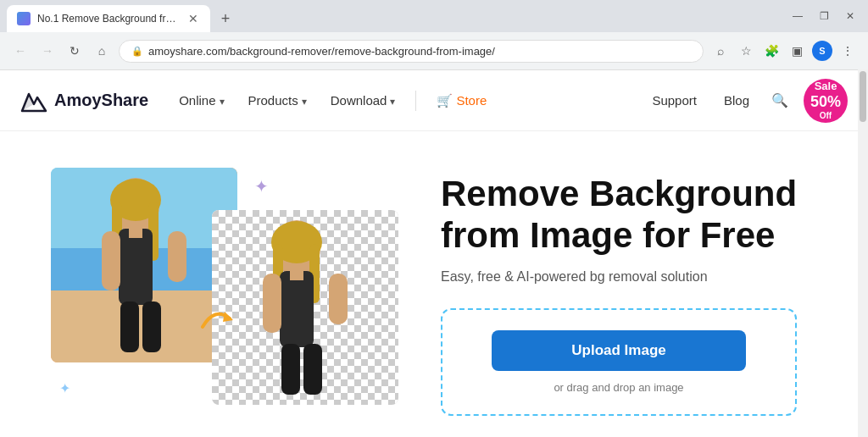  I want to click on minimize-button: —, so click(798, 16).